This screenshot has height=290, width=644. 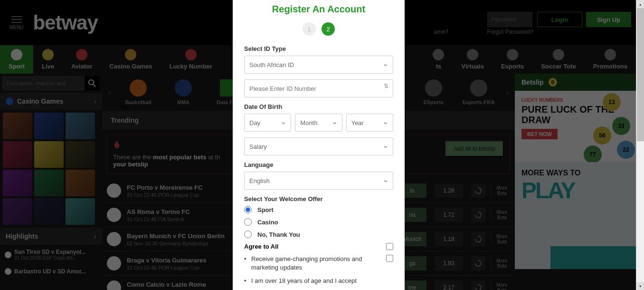 I want to click on tab-trending: Trending, so click(x=124, y=120).